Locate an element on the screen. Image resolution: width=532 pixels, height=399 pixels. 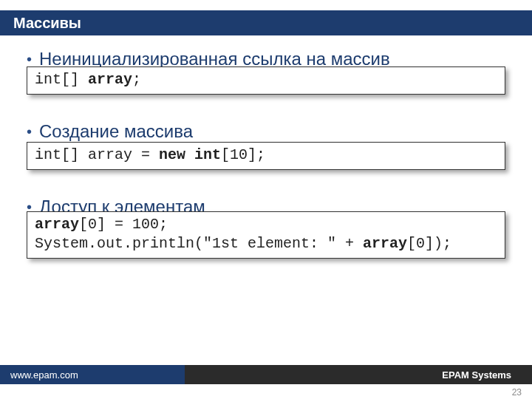
code-line-1: array[0] = 100; is located at coordinates (266, 225).